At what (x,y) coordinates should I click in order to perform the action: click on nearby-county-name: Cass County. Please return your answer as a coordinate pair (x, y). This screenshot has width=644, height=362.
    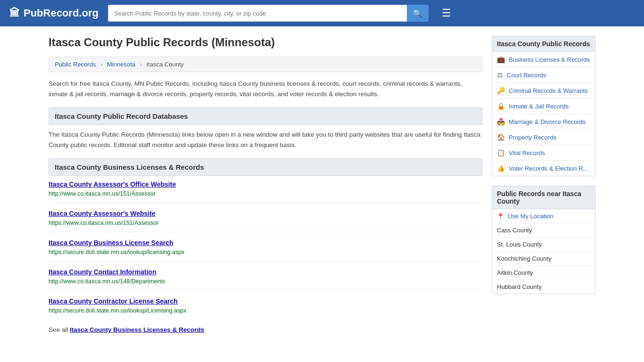
    Looking at the image, I should click on (514, 230).